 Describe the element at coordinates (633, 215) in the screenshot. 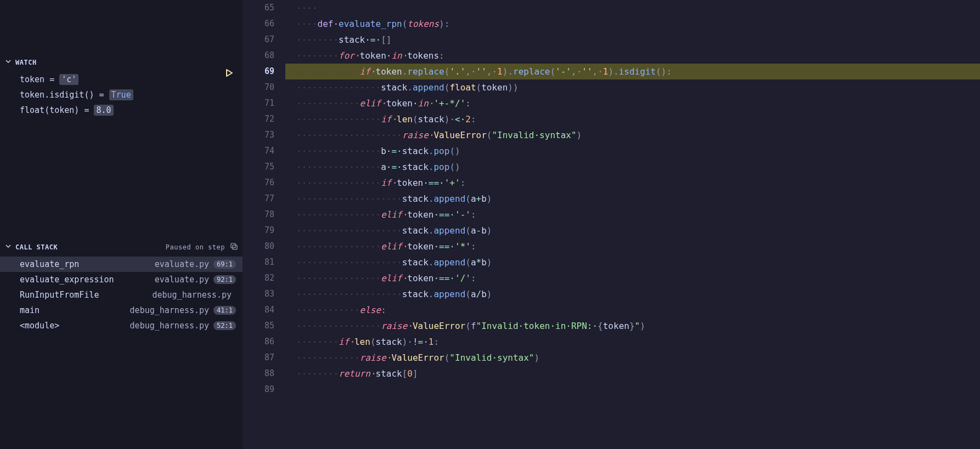

I see `code-line: ················elif·token·==·'-':` at that location.